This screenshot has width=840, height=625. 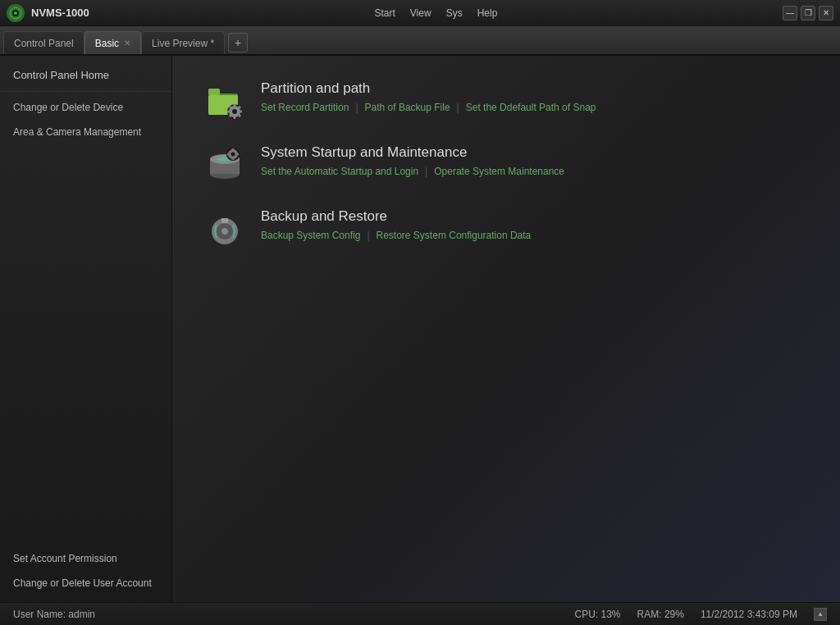 I want to click on link-operate-system-maintenance: Operate System Maintenance, so click(x=499, y=171).